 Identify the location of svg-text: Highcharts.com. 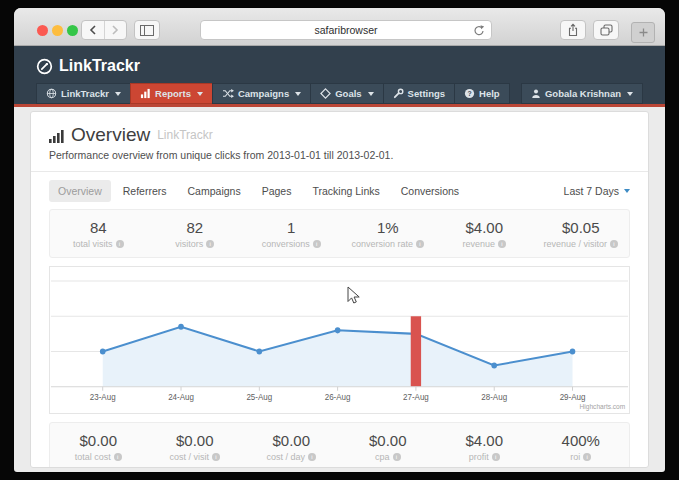
(603, 407).